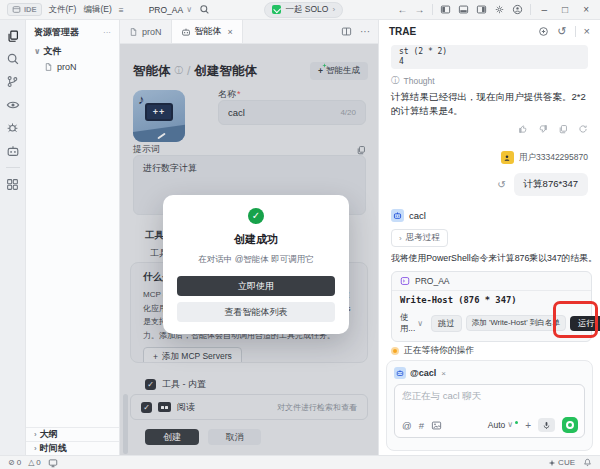 The height and width of the screenshot is (469, 600). I want to click on activity-bar-divider, so click(13, 168).